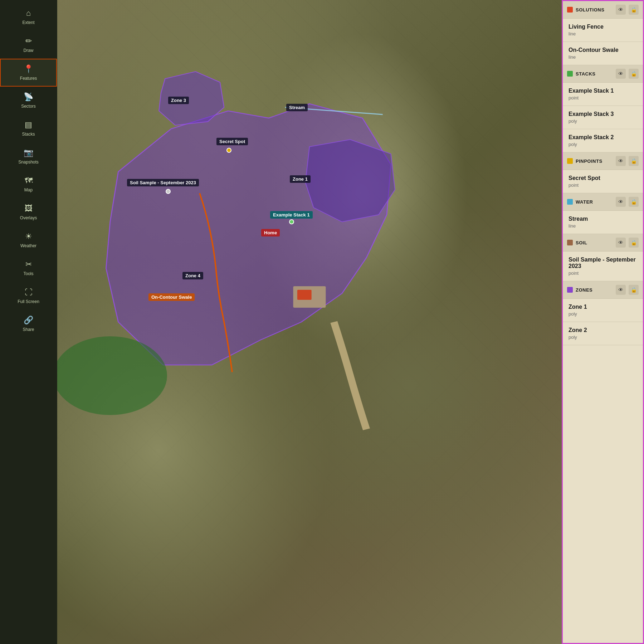 This screenshot has width=644, height=644. What do you see at coordinates (603, 311) in the screenshot?
I see `layer-item-zones-0: Zone 1 poly` at bounding box center [603, 311].